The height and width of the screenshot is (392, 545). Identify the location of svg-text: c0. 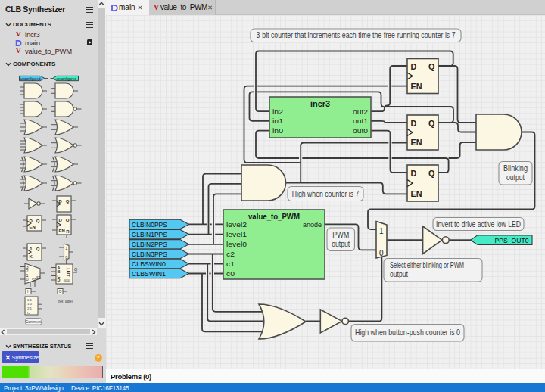
(230, 274).